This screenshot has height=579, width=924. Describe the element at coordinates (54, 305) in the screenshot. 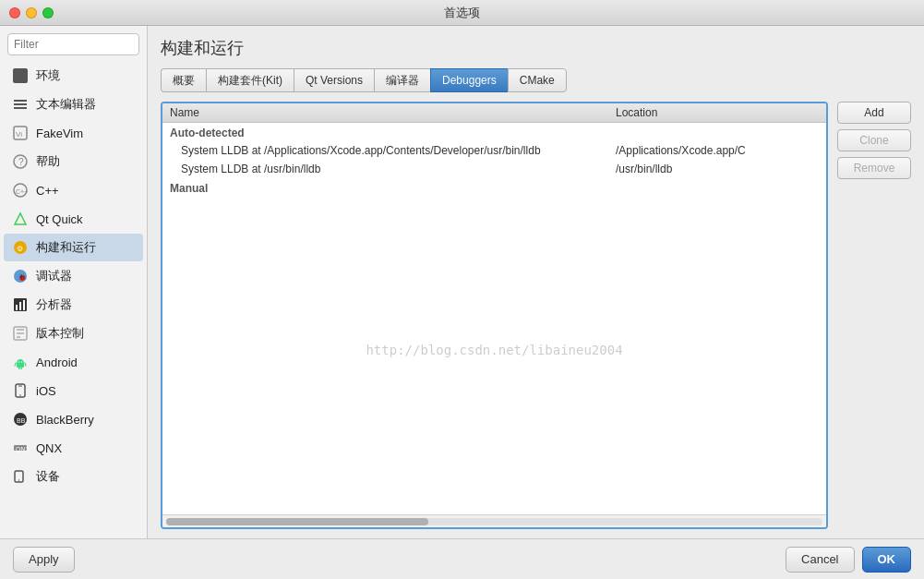

I see `sidebar-label-analyzer: 分析器` at that location.